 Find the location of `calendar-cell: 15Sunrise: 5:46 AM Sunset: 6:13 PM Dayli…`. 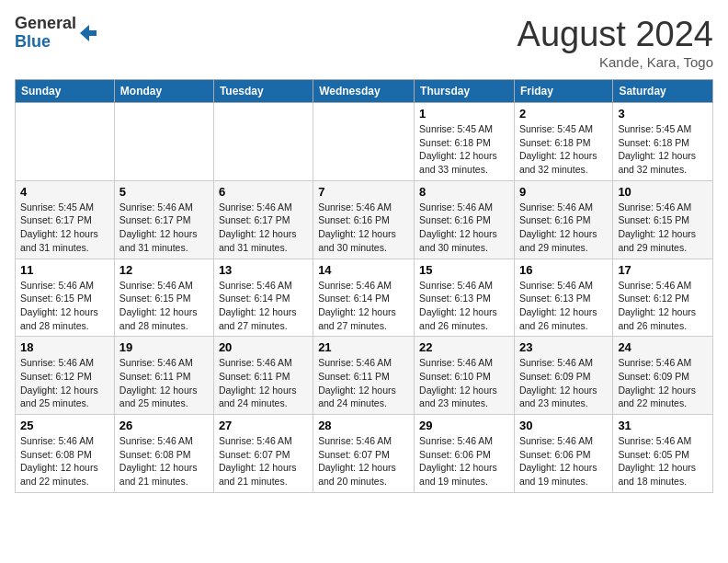

calendar-cell: 15Sunrise: 5:46 AM Sunset: 6:13 PM Dayli… is located at coordinates (465, 298).